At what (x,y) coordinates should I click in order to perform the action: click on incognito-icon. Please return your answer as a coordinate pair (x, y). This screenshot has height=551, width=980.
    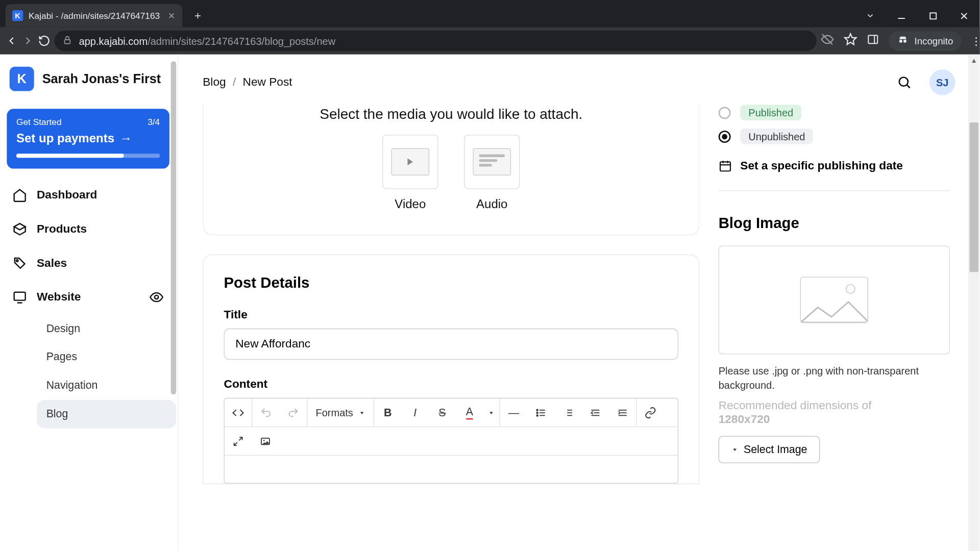
    Looking at the image, I should click on (903, 41).